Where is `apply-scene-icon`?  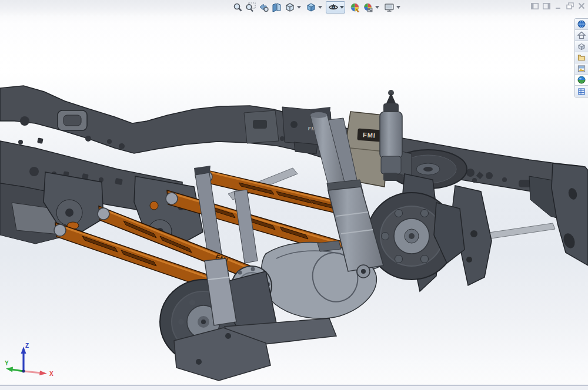
apply-scene-icon is located at coordinates (368, 7).